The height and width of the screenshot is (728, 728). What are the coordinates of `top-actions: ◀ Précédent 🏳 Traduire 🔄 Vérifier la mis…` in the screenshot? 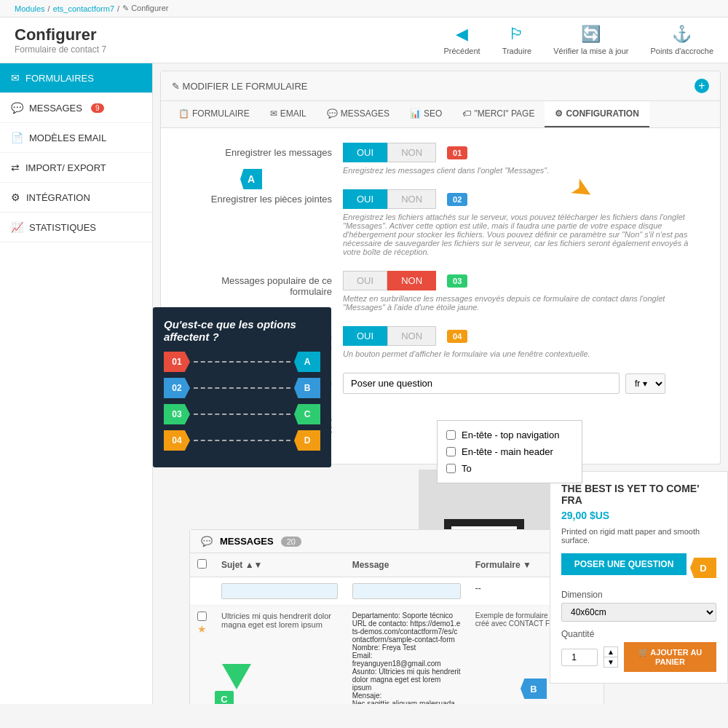 It's located at (578, 40).